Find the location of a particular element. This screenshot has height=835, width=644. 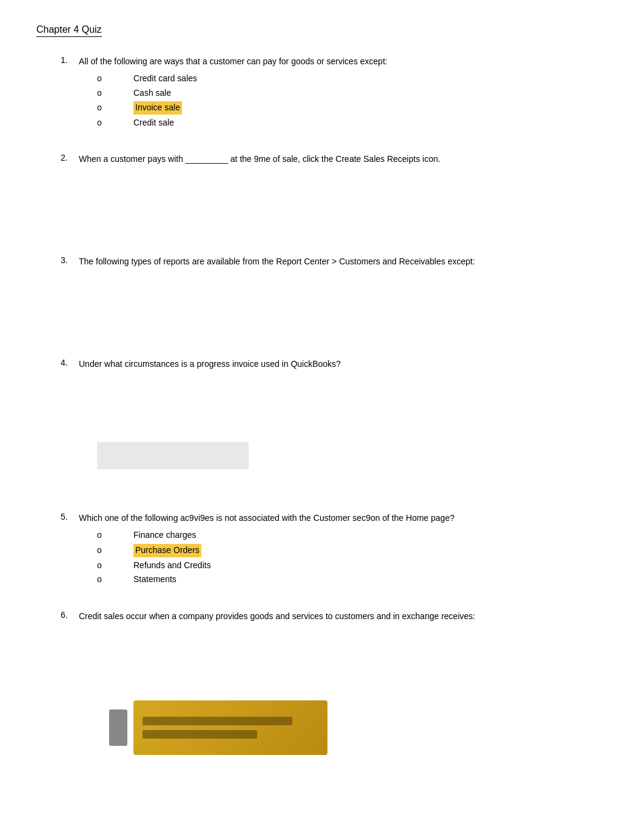

list-item: o Credit sale is located at coordinates (352, 123).